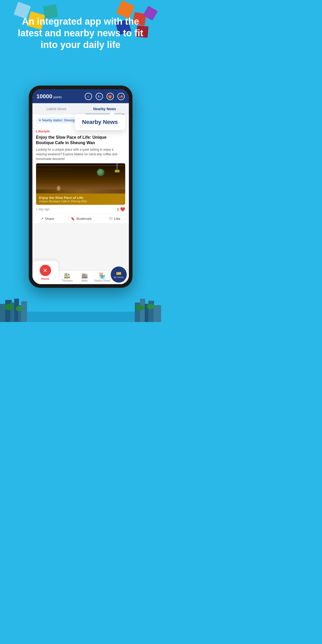  What do you see at coordinates (85, 281) in the screenshot?
I see `malls-label: Malls` at bounding box center [85, 281].